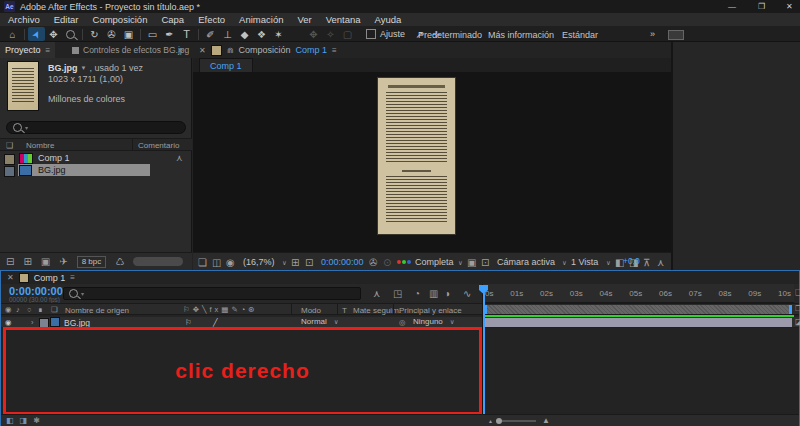 This screenshot has height=426, width=800. What do you see at coordinates (262, 34) in the screenshot?
I see `roto-brush-tool-icon: ❖` at bounding box center [262, 34].